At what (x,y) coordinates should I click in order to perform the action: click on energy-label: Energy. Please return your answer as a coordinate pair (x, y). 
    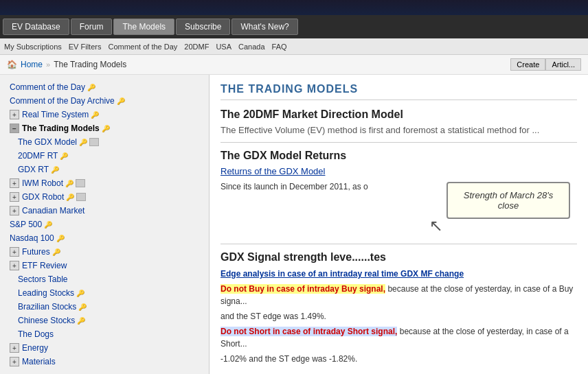
    Looking at the image, I should click on (35, 348).